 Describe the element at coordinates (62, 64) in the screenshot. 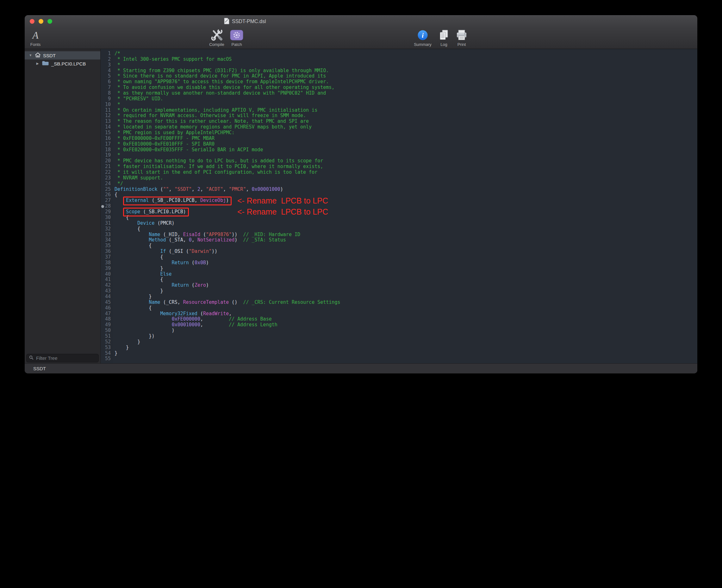

I see `sidebar-item-lpcb: ▶ _SB.PCI0.LPCB` at that location.